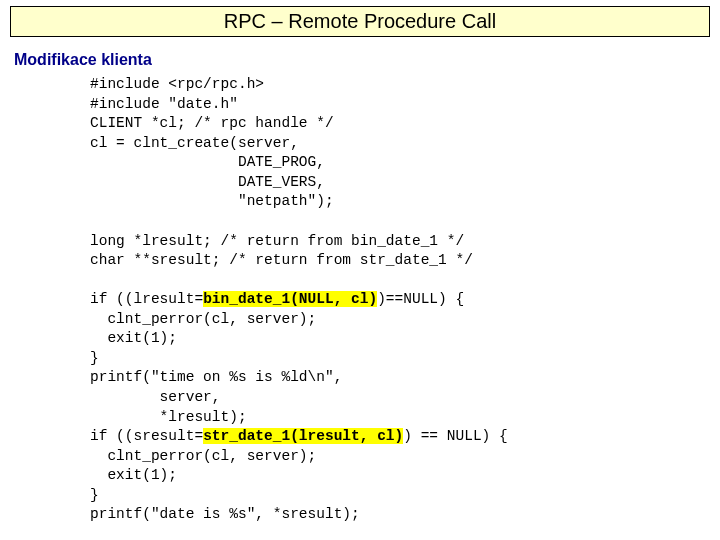  I want to click on code-line: char **sresult; /* return from str_date_…, so click(282, 260).